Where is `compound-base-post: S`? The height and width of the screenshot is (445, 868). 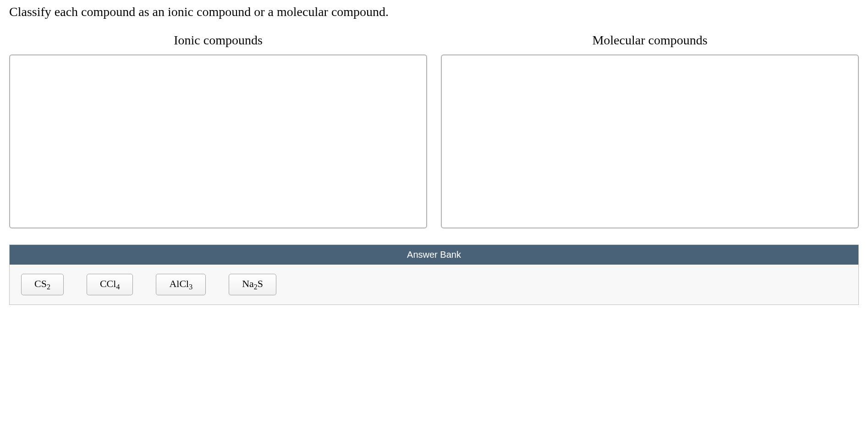
compound-base-post: S is located at coordinates (260, 284).